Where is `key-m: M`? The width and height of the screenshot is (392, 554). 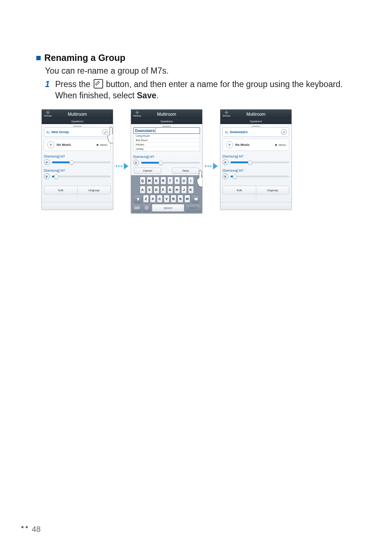
key-m: M is located at coordinates (187, 199).